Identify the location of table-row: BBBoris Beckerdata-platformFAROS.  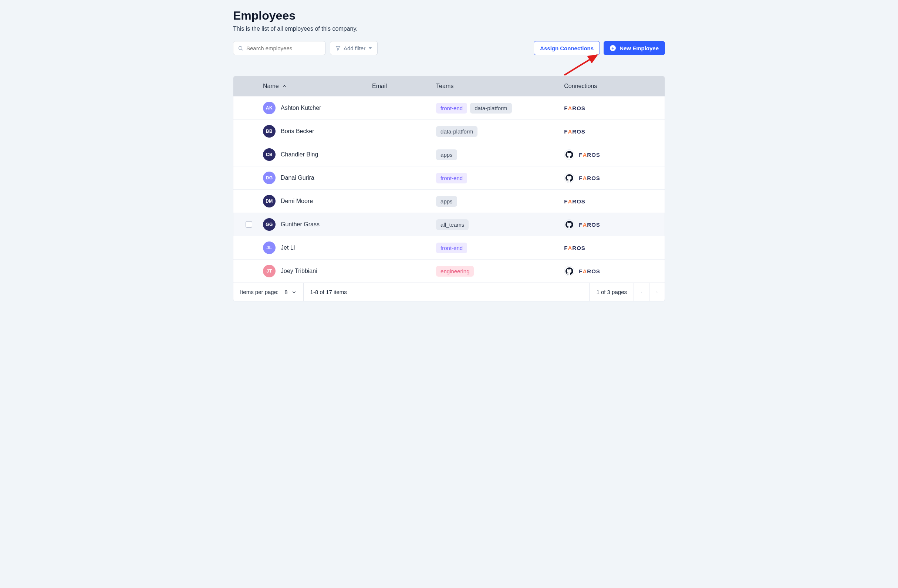
(449, 131).